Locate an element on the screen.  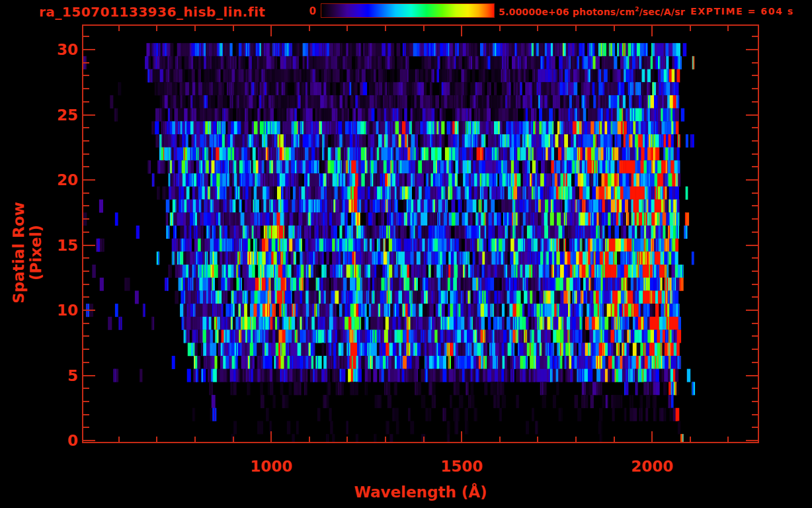
y-tick-label: 0 is located at coordinates (55, 441).